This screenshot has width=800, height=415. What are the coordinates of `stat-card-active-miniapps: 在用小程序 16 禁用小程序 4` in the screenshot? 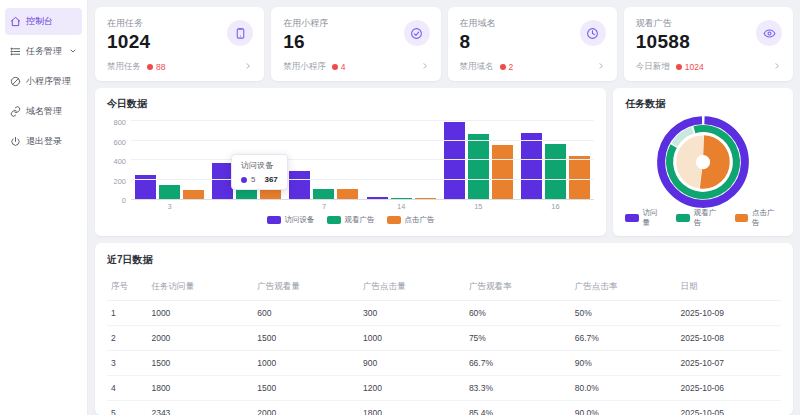 It's located at (356, 44).